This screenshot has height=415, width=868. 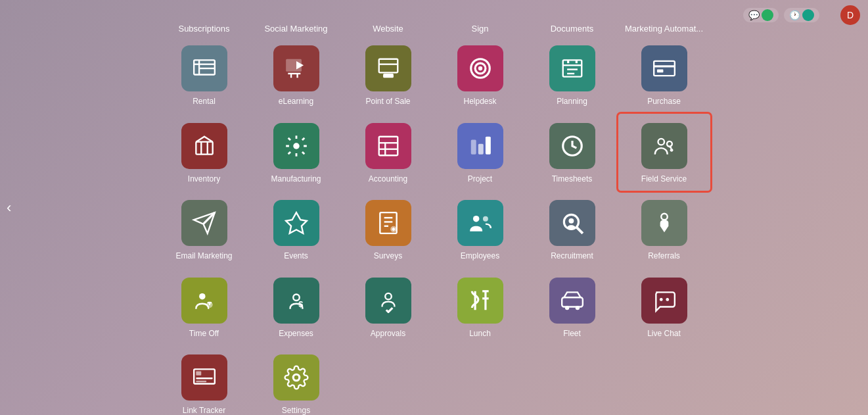 What do you see at coordinates (572, 75) in the screenshot?
I see `app-planning: Planning` at bounding box center [572, 75].